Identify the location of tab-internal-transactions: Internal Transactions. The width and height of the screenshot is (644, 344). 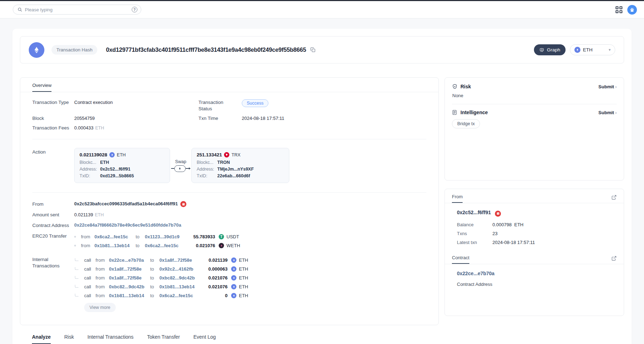
(110, 339).